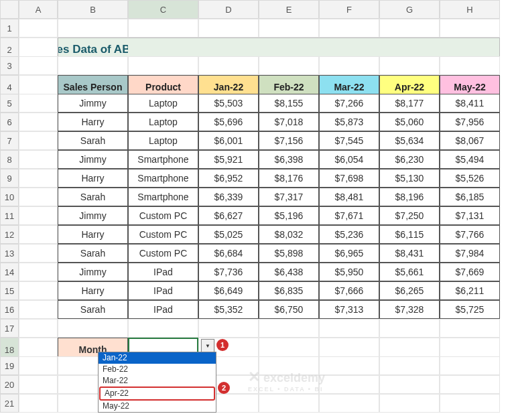  Describe the element at coordinates (470, 272) in the screenshot. I see `data-cell: $7,669` at that location.